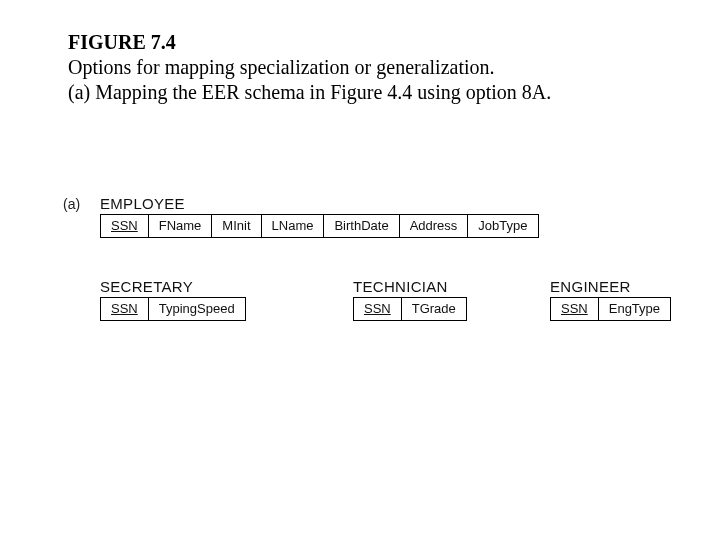 The image size is (720, 540). I want to click on relation-name-secretary: SECRETARY, so click(146, 286).